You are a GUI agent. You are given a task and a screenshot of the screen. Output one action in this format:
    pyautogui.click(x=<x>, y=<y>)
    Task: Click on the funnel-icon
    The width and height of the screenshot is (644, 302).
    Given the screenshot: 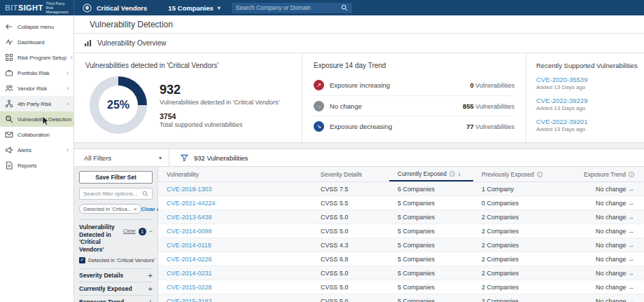 What is the action you would take?
    pyautogui.click(x=185, y=158)
    